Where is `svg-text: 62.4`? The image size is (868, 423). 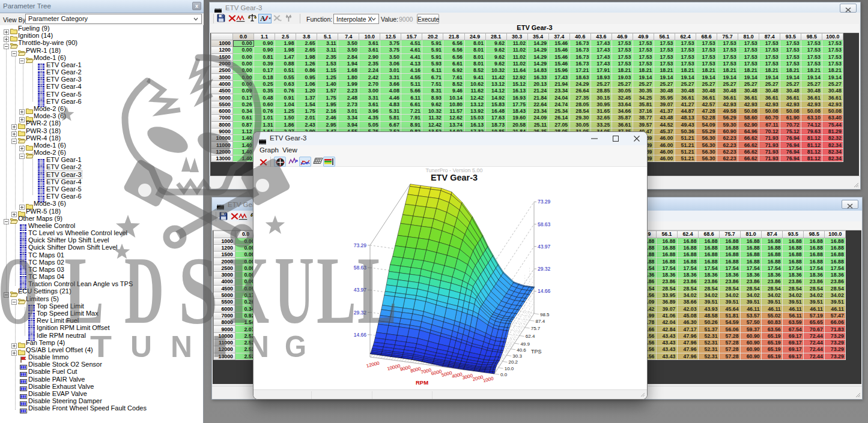
svg-text: 62.4 is located at coordinates (530, 336).